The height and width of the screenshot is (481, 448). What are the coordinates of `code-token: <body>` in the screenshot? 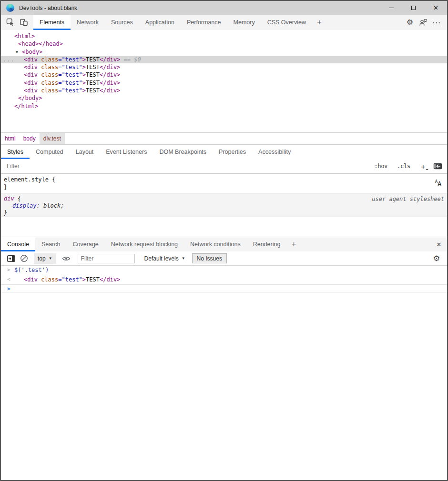 It's located at (32, 52).